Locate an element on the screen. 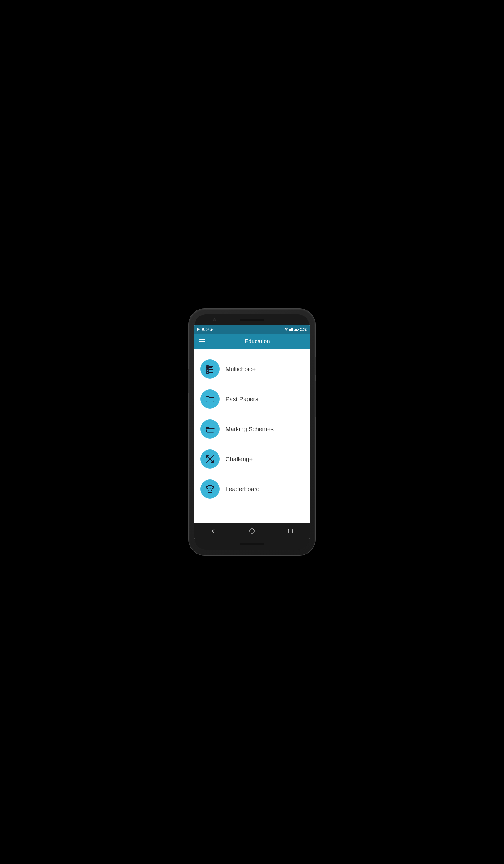 The height and width of the screenshot is (864, 504). leaderboard-menu-item: ★ Leaderboard is located at coordinates (252, 489).